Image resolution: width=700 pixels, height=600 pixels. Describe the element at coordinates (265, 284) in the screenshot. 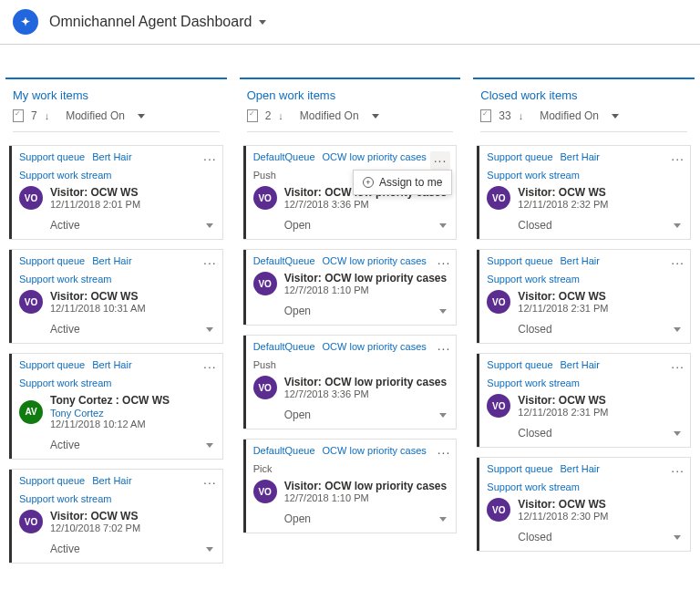

I see `avatar: VO` at that location.